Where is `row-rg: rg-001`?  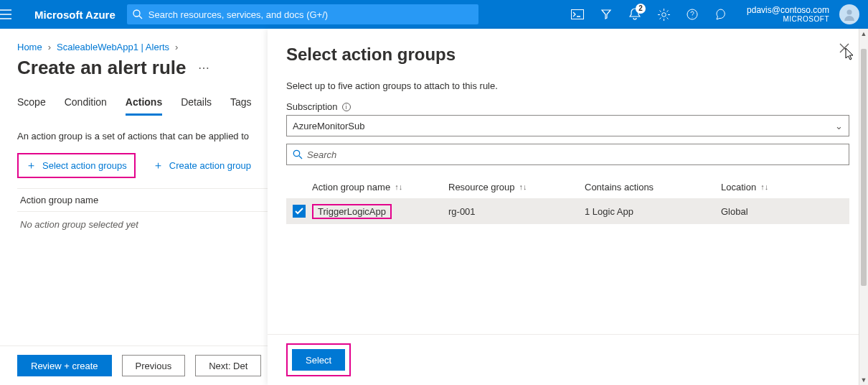 row-rg: rg-001 is located at coordinates (462, 211).